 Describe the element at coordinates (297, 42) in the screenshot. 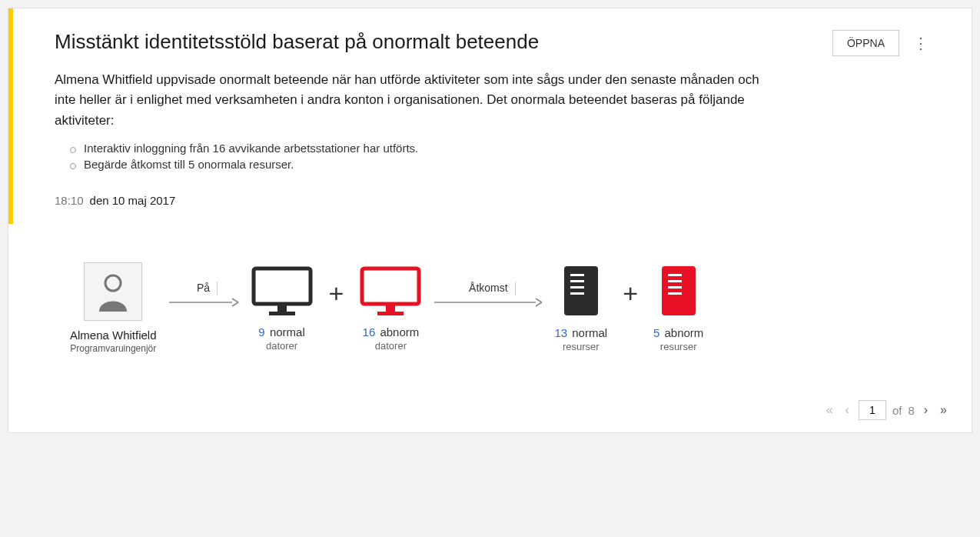

I see `alert-title: Misstänkt identitetsstöld baserat på ono…` at that location.